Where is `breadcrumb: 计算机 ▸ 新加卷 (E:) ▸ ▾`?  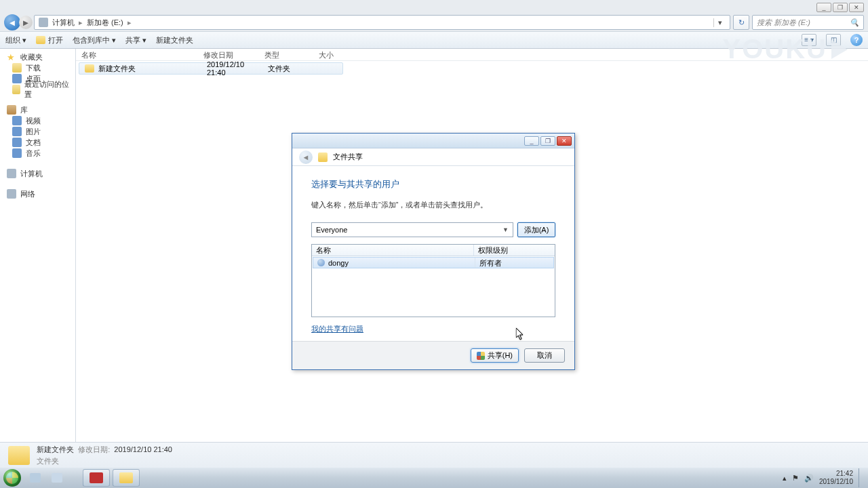 breadcrumb: 计算机 ▸ 新加卷 (E:) ▸ ▾ is located at coordinates (382, 22).